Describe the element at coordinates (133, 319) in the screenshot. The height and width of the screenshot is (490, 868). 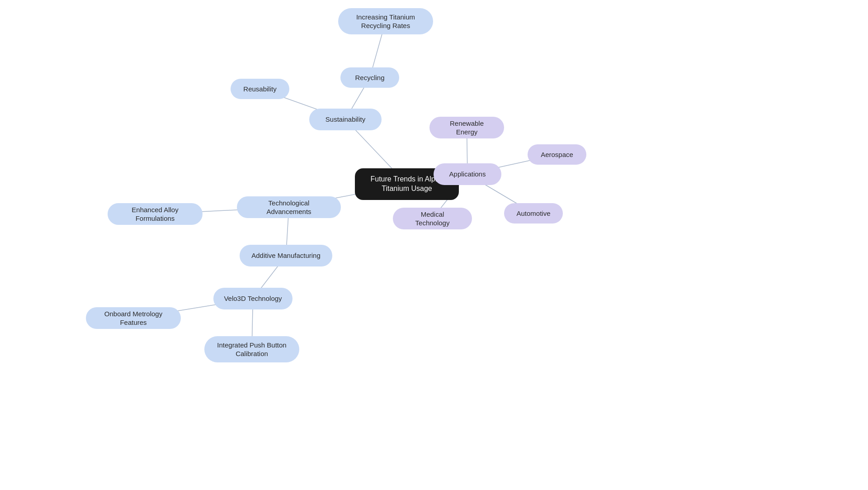
I see `onboard-metrology-label: Onboard Metrology Features` at that location.